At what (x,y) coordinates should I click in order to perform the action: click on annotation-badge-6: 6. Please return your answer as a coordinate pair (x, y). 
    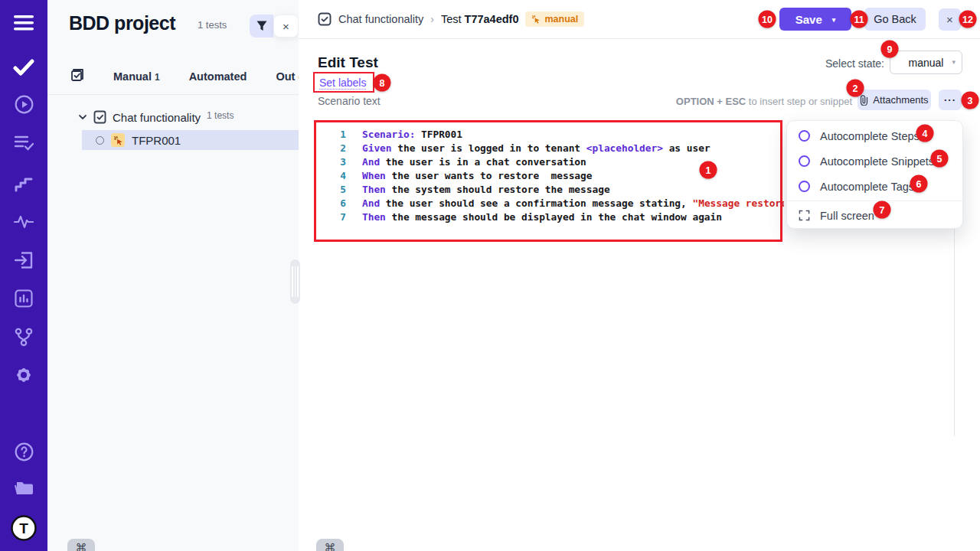
    Looking at the image, I should click on (919, 184).